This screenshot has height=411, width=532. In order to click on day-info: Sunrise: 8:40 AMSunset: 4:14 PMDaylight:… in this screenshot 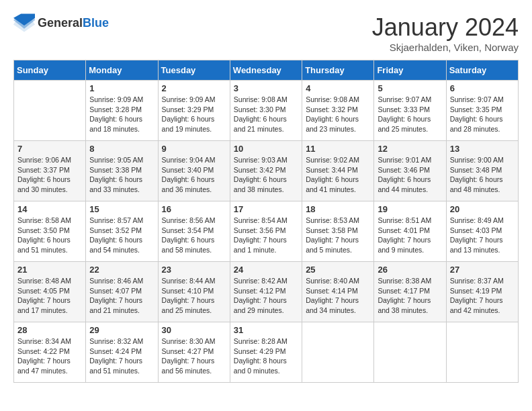, I will do `click(338, 295)`.